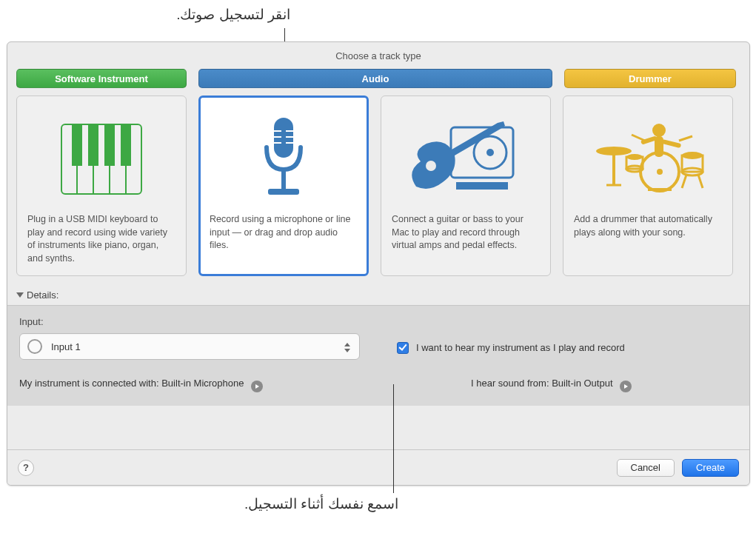 The width and height of the screenshot is (756, 536). I want to click on card-software-instrument: Plug in a USB MIDI keyboard to play and …, so click(101, 186).